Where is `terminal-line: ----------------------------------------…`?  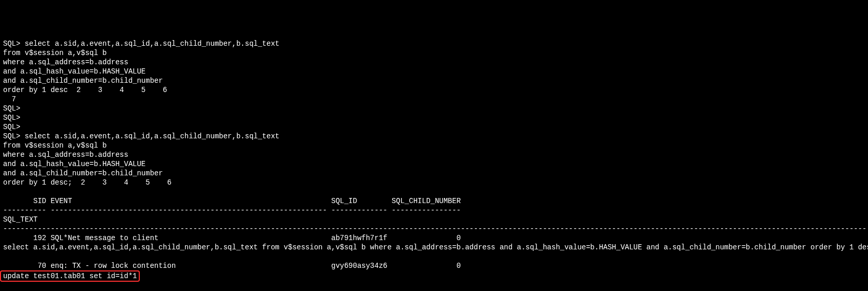
terminal-line: ----------------------------------------… is located at coordinates (434, 229).